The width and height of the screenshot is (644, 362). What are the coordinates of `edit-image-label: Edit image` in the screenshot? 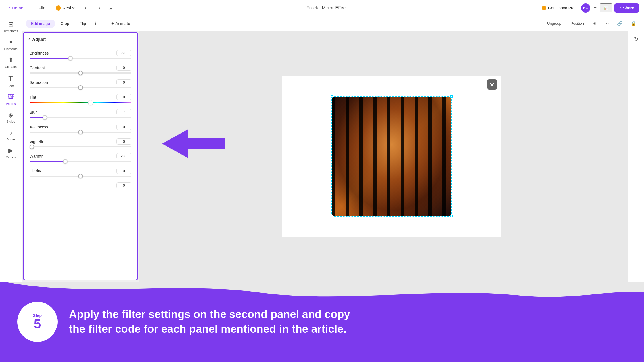 It's located at (41, 24).